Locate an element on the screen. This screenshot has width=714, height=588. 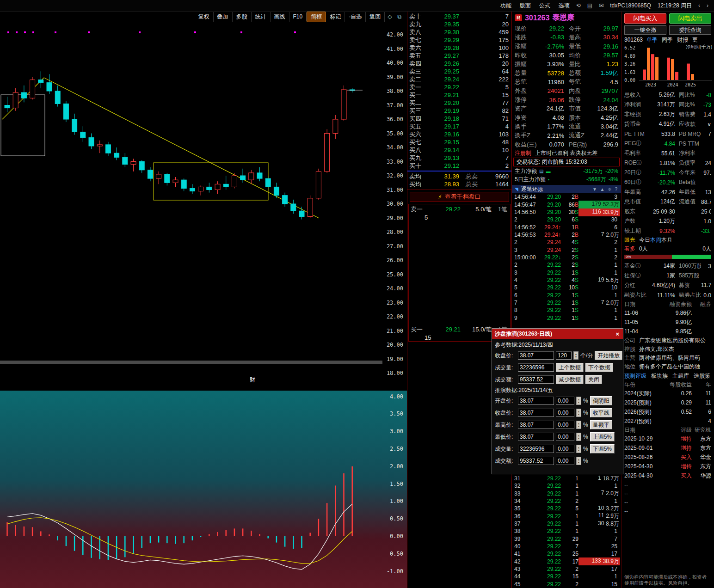
order-query-button: 委托查询 is located at coordinates (690, 30).